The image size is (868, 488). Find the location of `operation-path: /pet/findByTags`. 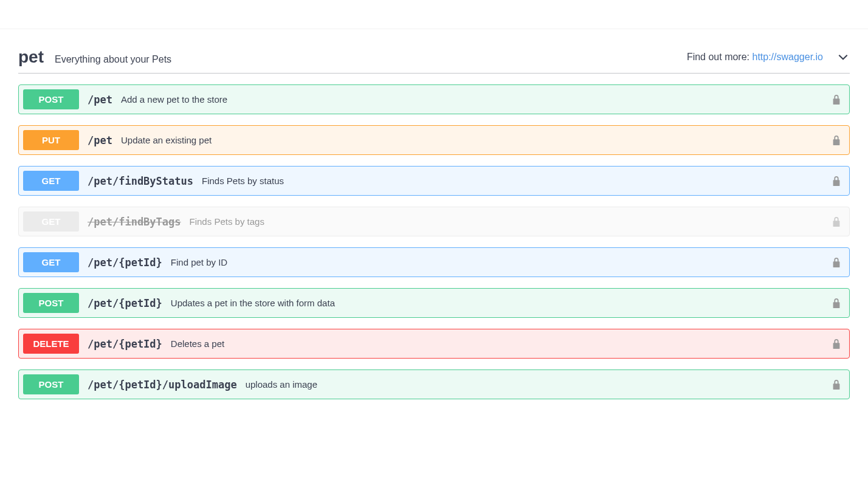

operation-path: /pet/findByTags is located at coordinates (134, 222).